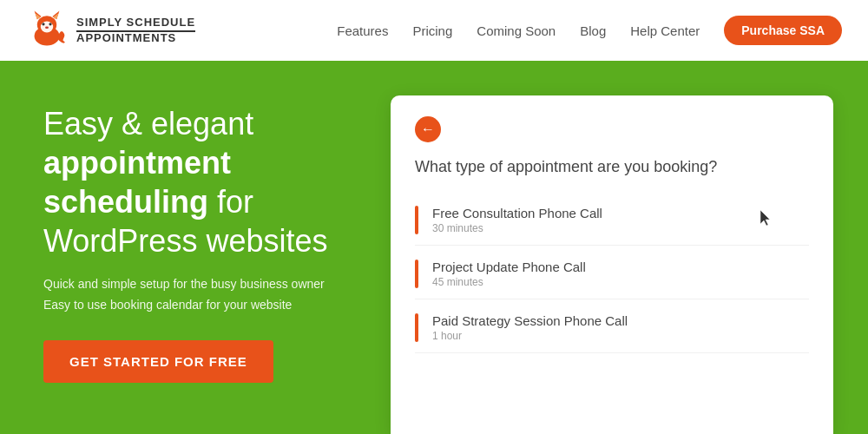 Image resolution: width=868 pixels, height=434 pixels. What do you see at coordinates (612, 220) in the screenshot?
I see `appointment-item-1: Free Consultation Phone Call 30 minutes` at bounding box center [612, 220].